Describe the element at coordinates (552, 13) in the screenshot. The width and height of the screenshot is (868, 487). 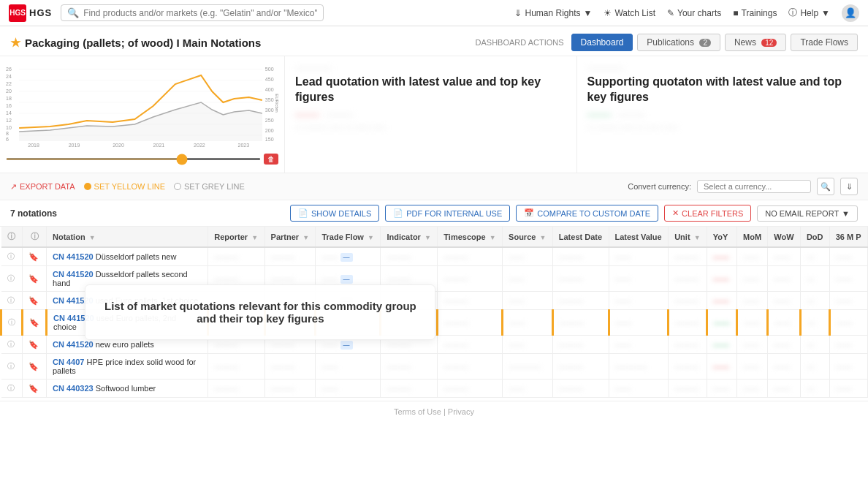
I see `nav-human-rights-label: Human Rights` at that location.